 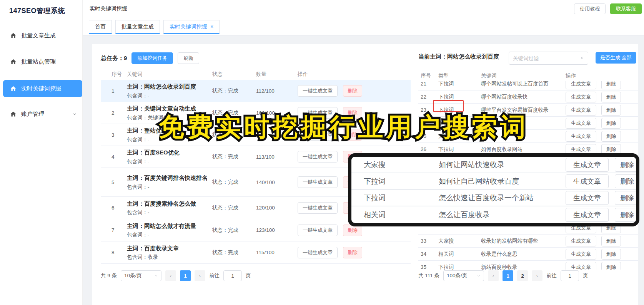 What do you see at coordinates (43, 89) in the screenshot?
I see `sidebar-item-3: 实时关键词挖掘` at bounding box center [43, 89].